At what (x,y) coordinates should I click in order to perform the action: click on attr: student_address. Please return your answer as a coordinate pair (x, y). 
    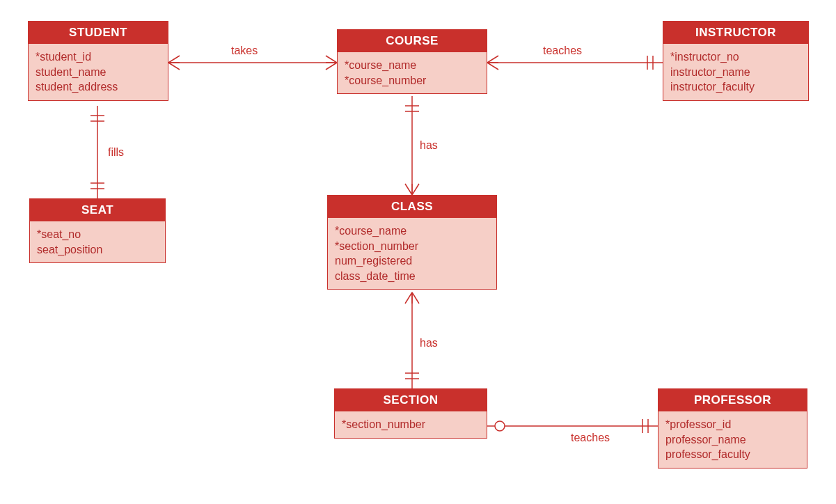
    Looking at the image, I should click on (98, 87).